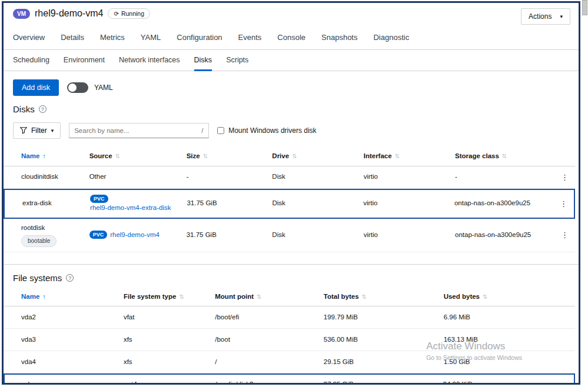 The width and height of the screenshot is (588, 387). What do you see at coordinates (290, 235) in the screenshot?
I see `table-row-rootdisk: rootdisk bootable PVCrhel9-demo-vm4 31.7…` at bounding box center [290, 235].